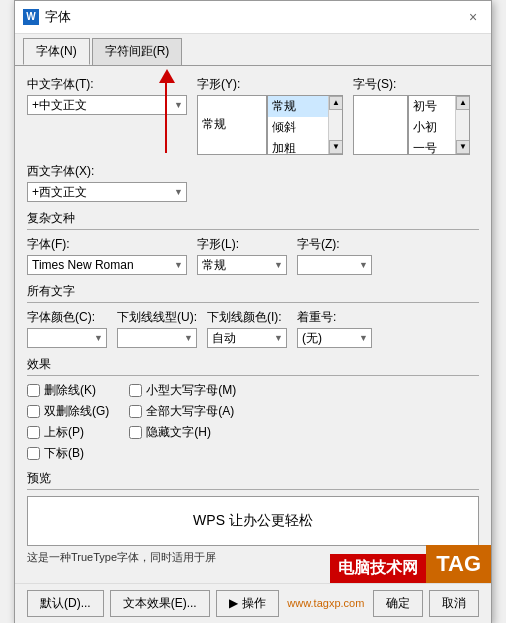 The height and width of the screenshot is (623, 506). I want to click on ok-button: 确定, so click(398, 604).